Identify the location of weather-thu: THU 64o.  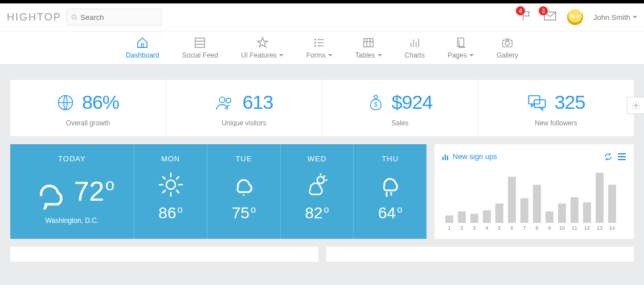
(390, 192).